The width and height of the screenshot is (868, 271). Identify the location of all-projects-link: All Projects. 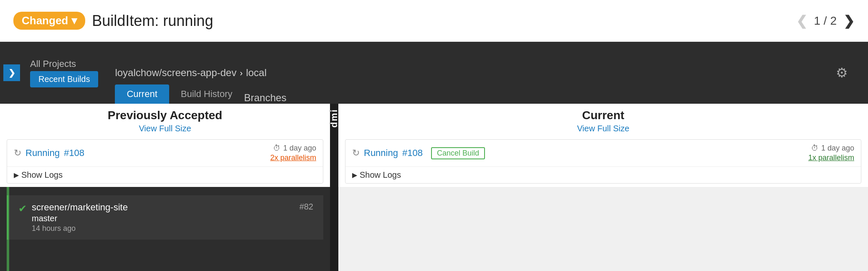
(64, 64).